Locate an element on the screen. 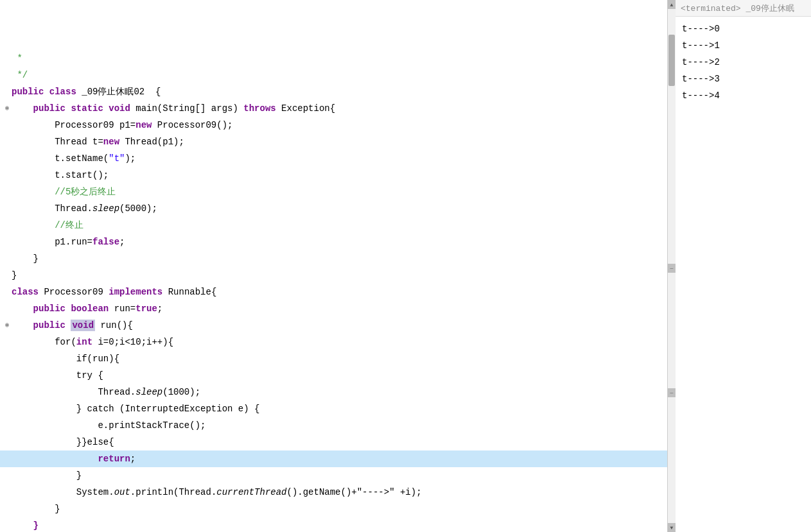 This screenshot has width=811, height=532. scroll-track-lower is located at coordinates (672, 330).